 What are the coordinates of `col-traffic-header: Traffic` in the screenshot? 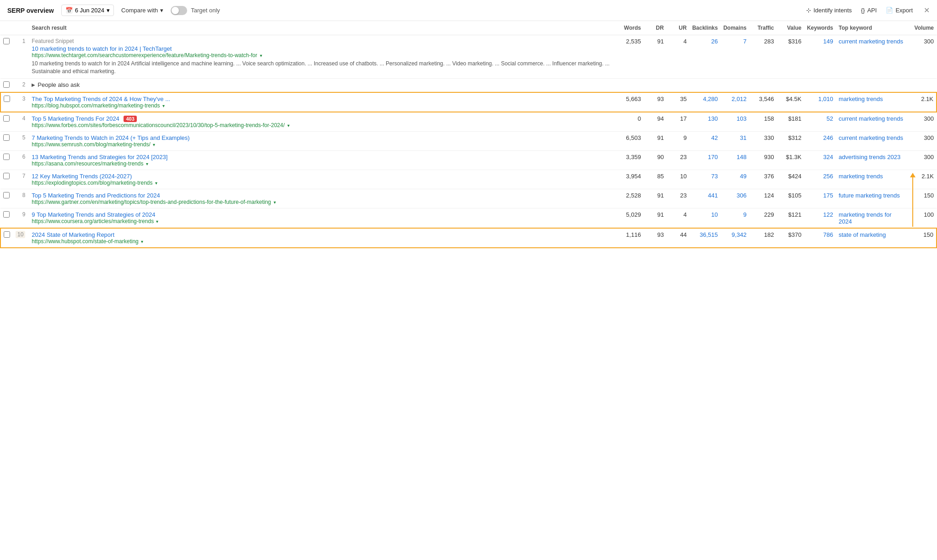 It's located at (763, 28).